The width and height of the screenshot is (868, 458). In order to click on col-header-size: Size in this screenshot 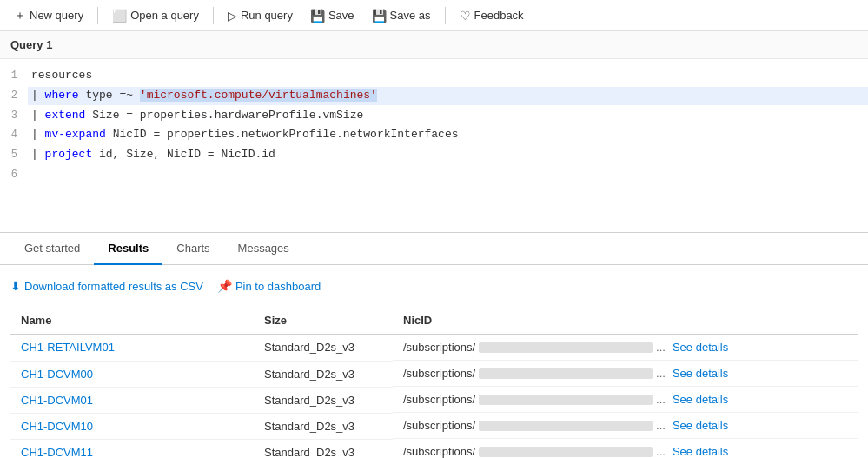, I will do `click(323, 321)`.